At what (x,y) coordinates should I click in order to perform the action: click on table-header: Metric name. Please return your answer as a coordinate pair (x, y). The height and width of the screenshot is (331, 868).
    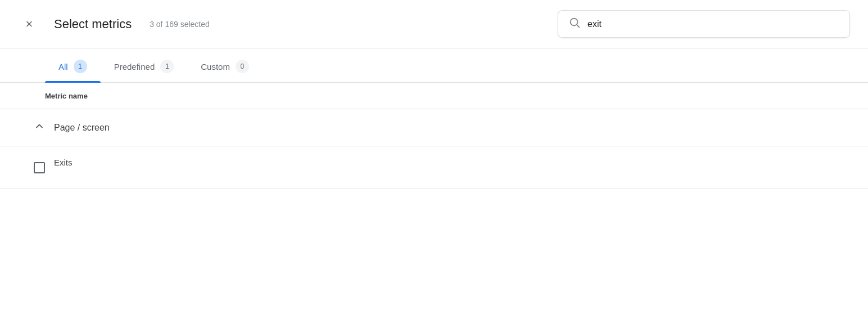
    Looking at the image, I should click on (434, 96).